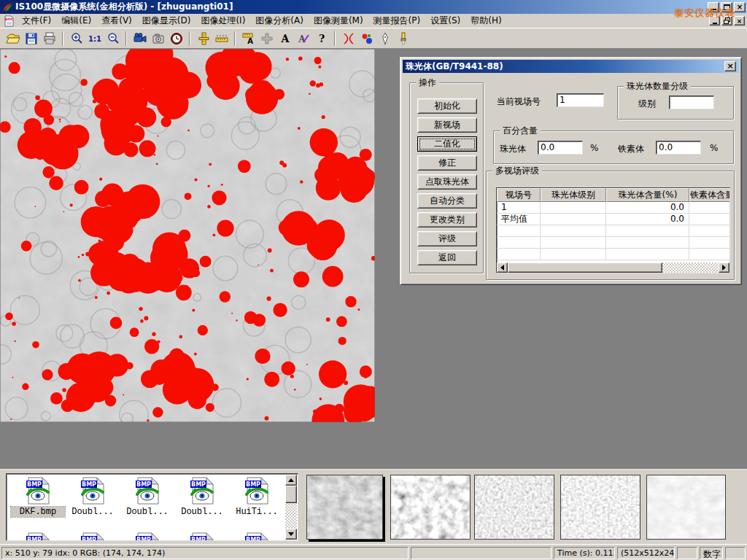  What do you see at coordinates (374, 7) in the screenshot?
I see `title-bar: IS100显微摄像系统(金相分析版) - [zhuguangti01] ×` at bounding box center [374, 7].